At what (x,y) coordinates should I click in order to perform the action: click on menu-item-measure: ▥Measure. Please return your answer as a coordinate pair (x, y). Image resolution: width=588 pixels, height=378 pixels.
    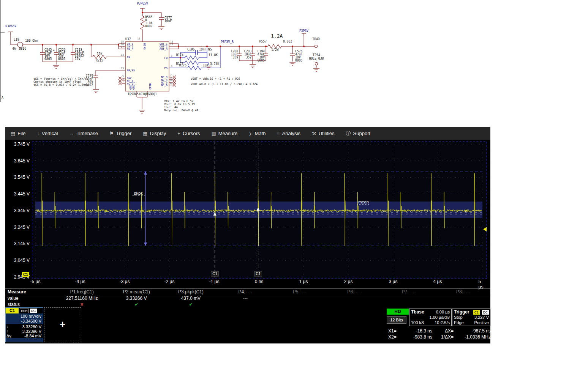
    Looking at the image, I should click on (224, 134).